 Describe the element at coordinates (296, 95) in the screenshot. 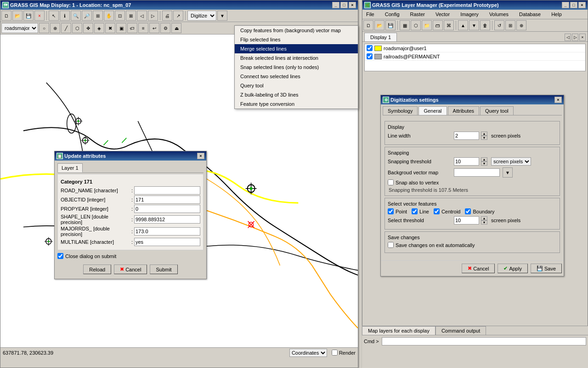

I see `menu-item-zbulk: Z bulk-labeling of 3D lines` at that location.